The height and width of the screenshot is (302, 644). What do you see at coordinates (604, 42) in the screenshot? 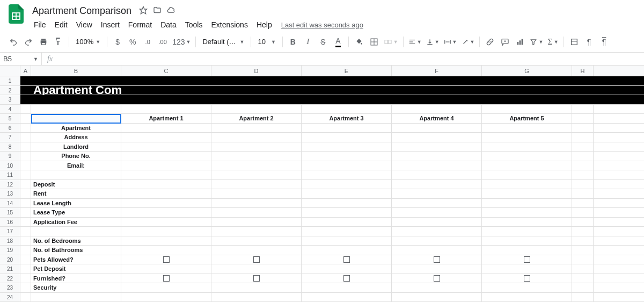
I see `toolbar-icon-3: ¶` at bounding box center [604, 42].